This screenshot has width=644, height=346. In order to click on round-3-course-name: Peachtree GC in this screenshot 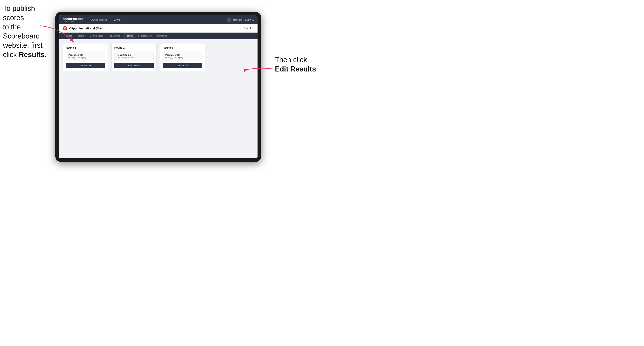, I will do `click(182, 55)`.